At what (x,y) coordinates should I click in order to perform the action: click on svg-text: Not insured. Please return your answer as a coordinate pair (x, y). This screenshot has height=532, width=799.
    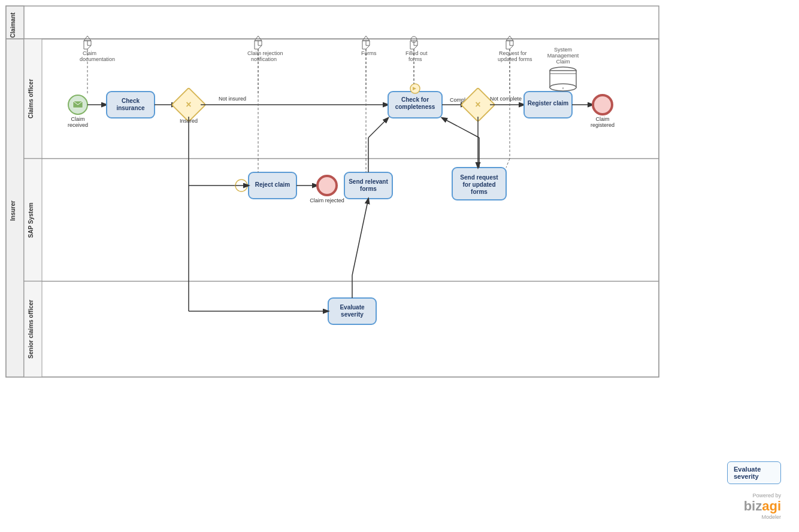
    Looking at the image, I should click on (232, 99).